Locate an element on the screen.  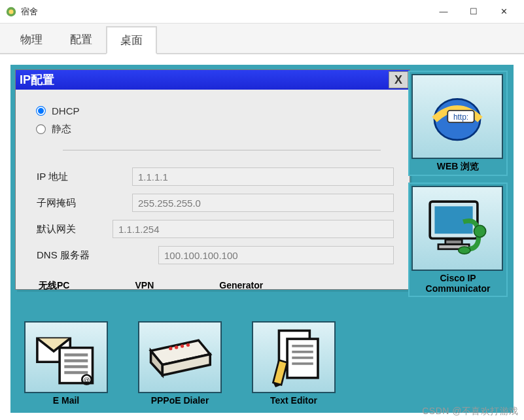
cisco-ip-communicator-app: Cisco IP Communicator is located at coordinates (458, 239).